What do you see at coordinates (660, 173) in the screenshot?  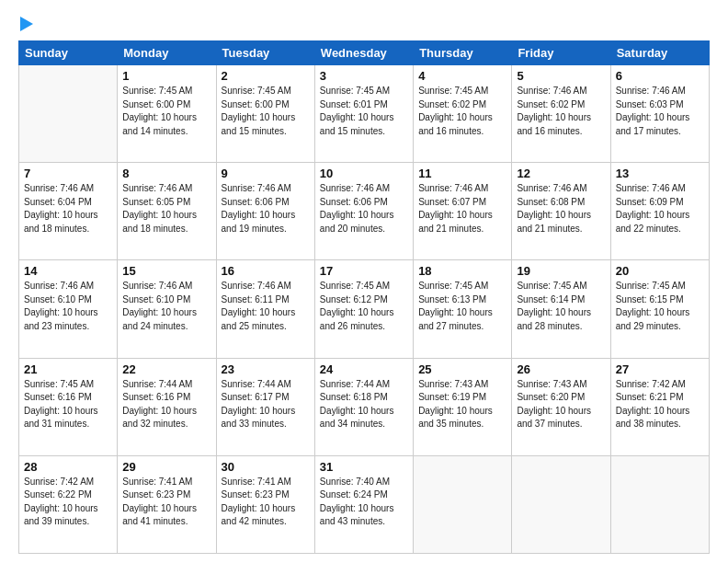 I see `day-number: 13` at bounding box center [660, 173].